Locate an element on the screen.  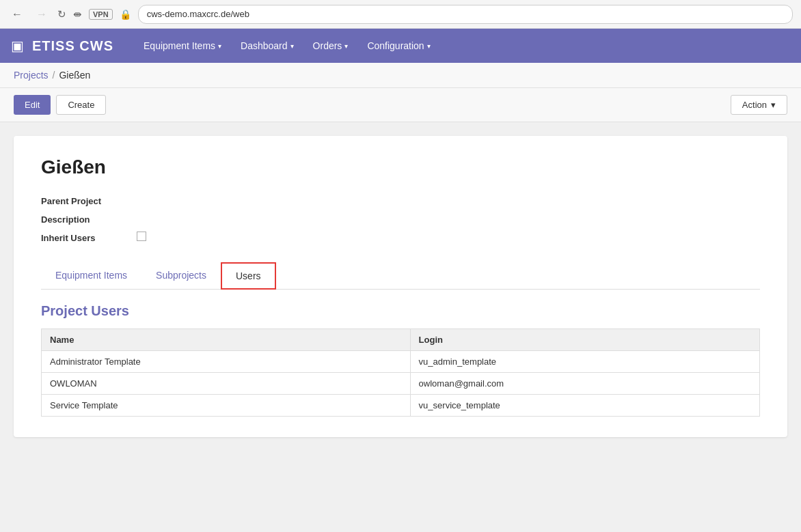
field-inherit-users: Inherit Users is located at coordinates (400, 238).